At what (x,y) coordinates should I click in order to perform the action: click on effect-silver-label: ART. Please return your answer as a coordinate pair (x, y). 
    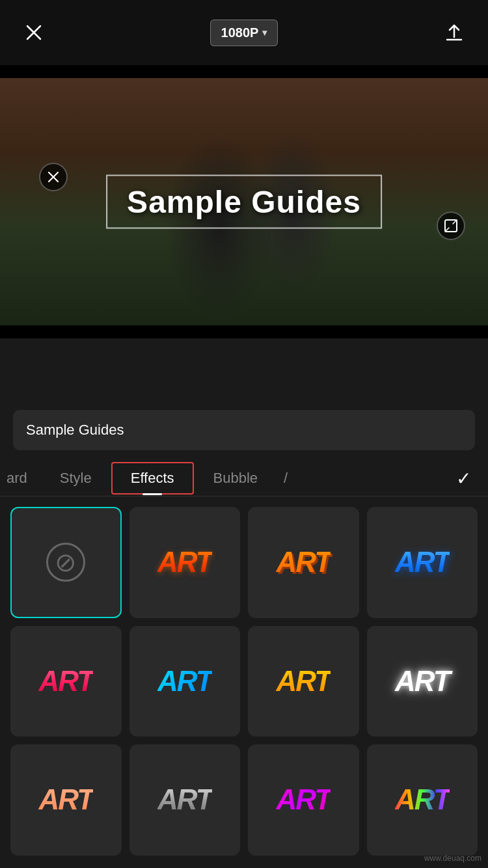
    Looking at the image, I should click on (185, 800).